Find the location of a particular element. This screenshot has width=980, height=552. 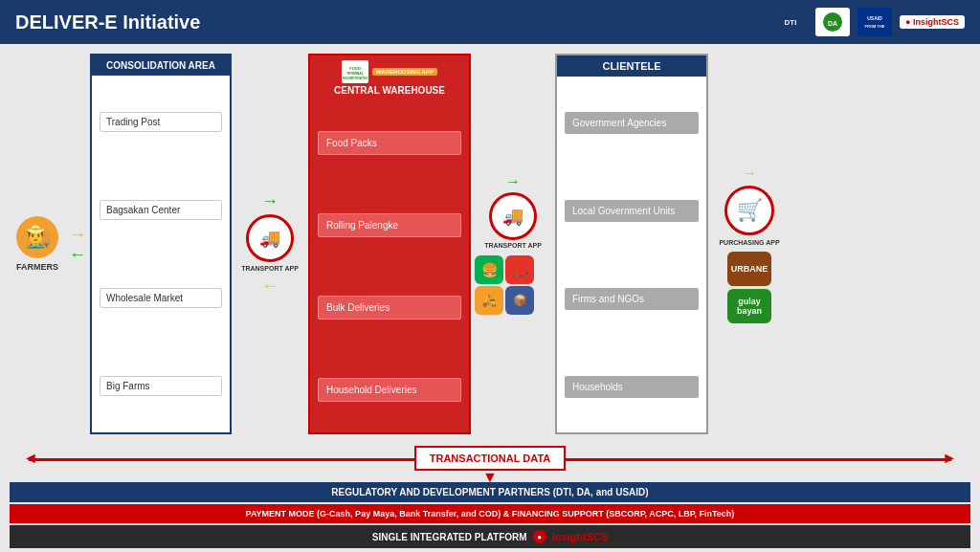

partner-app-icons: URBANE gulay bayan is located at coordinates (749, 287).